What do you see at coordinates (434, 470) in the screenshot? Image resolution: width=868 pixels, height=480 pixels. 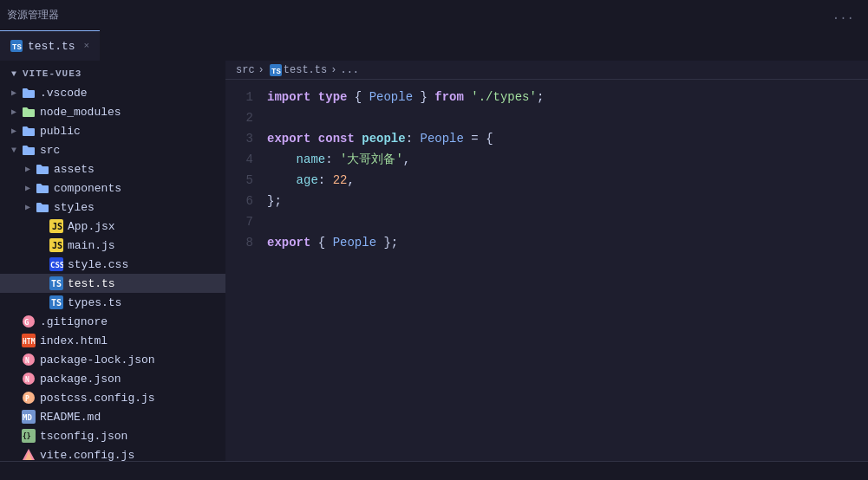 I see `status-bar` at bounding box center [434, 470].